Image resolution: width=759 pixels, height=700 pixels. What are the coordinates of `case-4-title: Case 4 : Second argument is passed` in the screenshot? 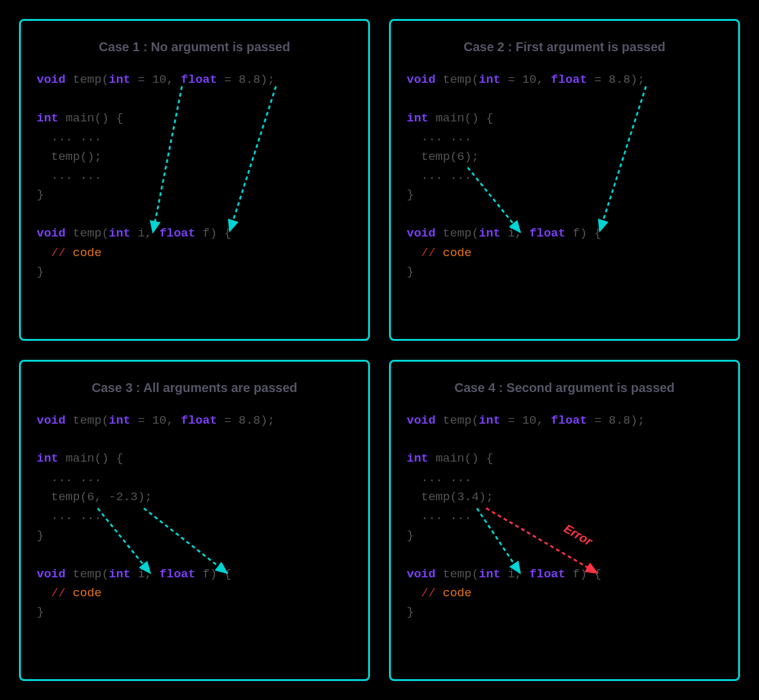 It's located at (564, 388).